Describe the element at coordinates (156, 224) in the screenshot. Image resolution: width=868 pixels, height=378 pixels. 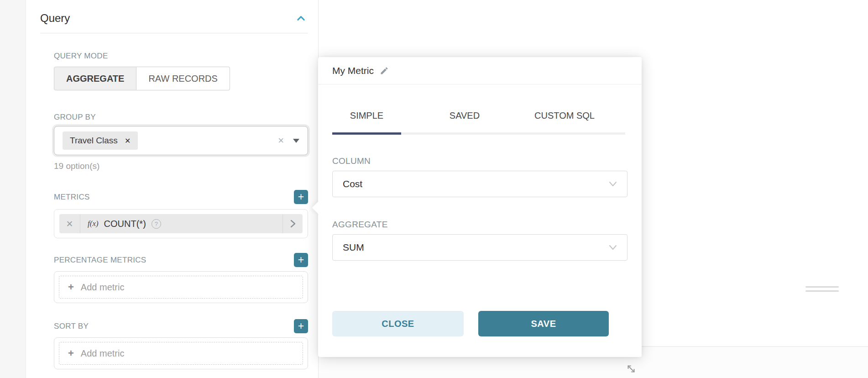
I see `question-circle-icon: ?` at that location.